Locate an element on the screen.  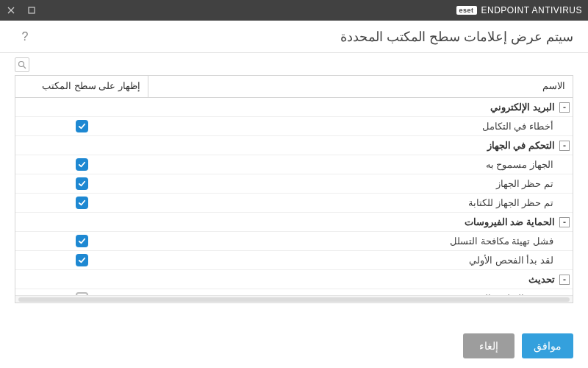
brand-name: ENDPOINT ANTIVIRUS is located at coordinates (532, 10).